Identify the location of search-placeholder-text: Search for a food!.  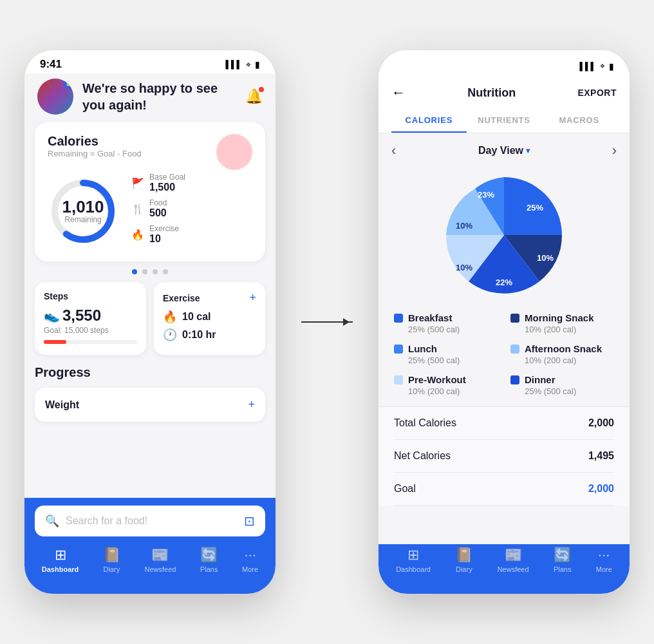
(152, 521).